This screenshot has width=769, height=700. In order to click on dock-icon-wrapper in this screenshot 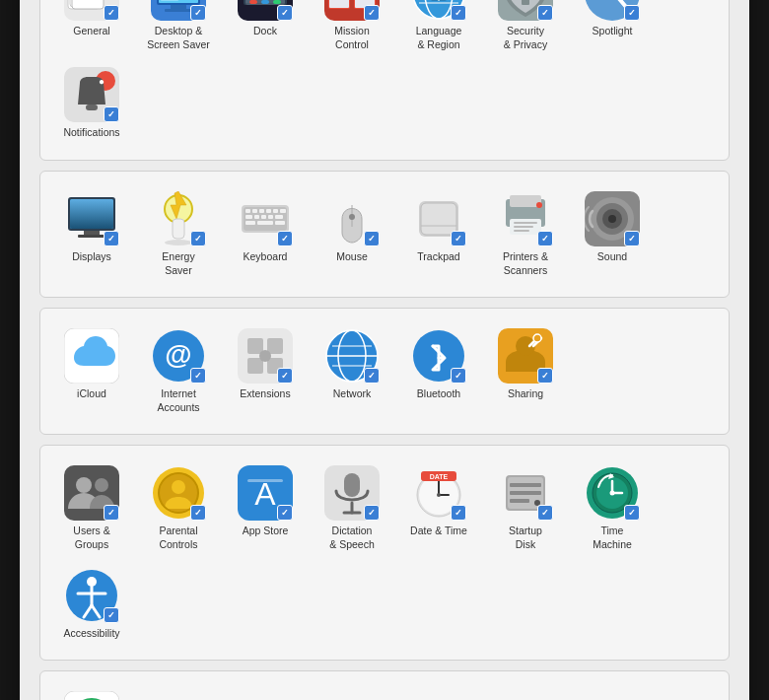, I will do `click(265, 10)`.